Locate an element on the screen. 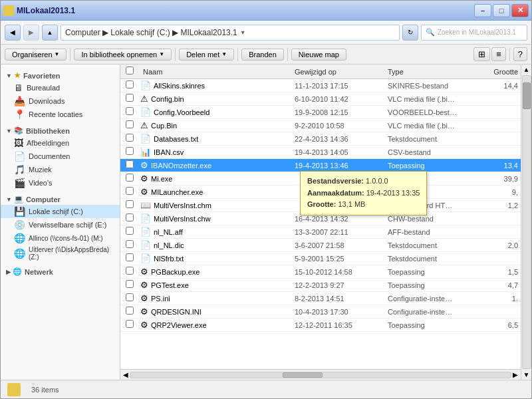  file-modified: 22-4-2013 14:36 is located at coordinates (341, 139).